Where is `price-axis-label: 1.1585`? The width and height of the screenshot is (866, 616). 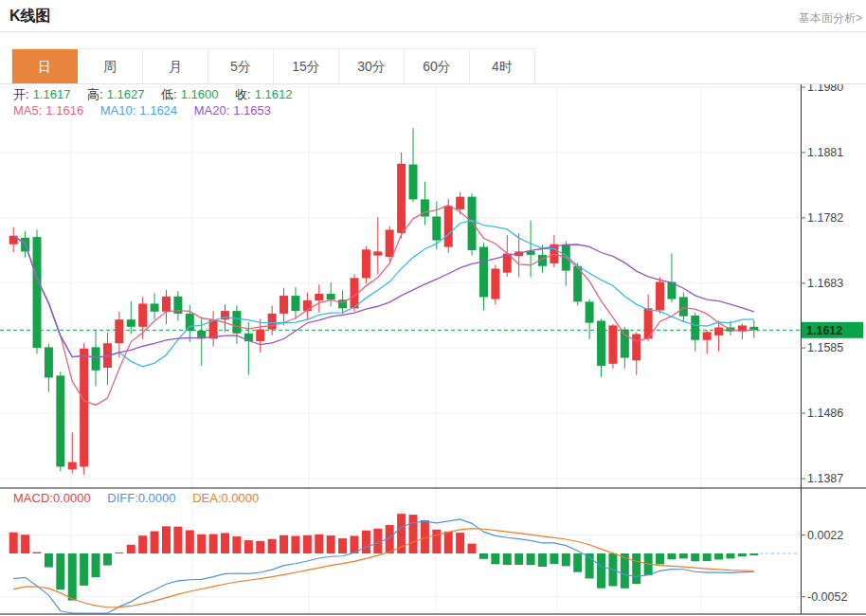
price-axis-label: 1.1585 is located at coordinates (825, 348).